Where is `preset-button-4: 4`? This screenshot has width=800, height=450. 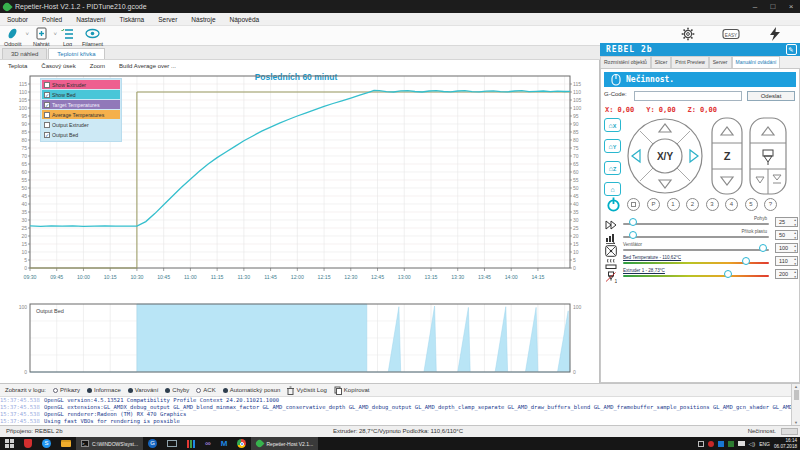
preset-button-4: 4 is located at coordinates (732, 204).